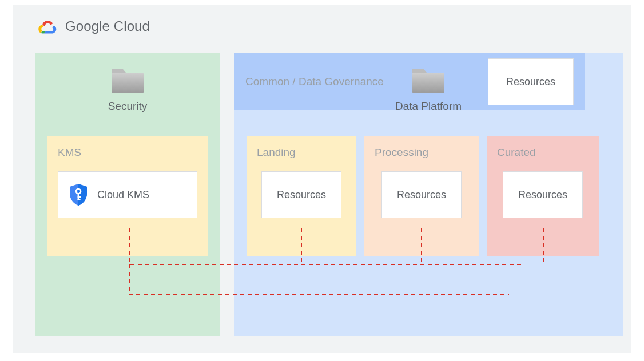 This screenshot has height=361, width=644. Describe the element at coordinates (531, 82) in the screenshot. I see `governance-resources-node: Resources` at that location.